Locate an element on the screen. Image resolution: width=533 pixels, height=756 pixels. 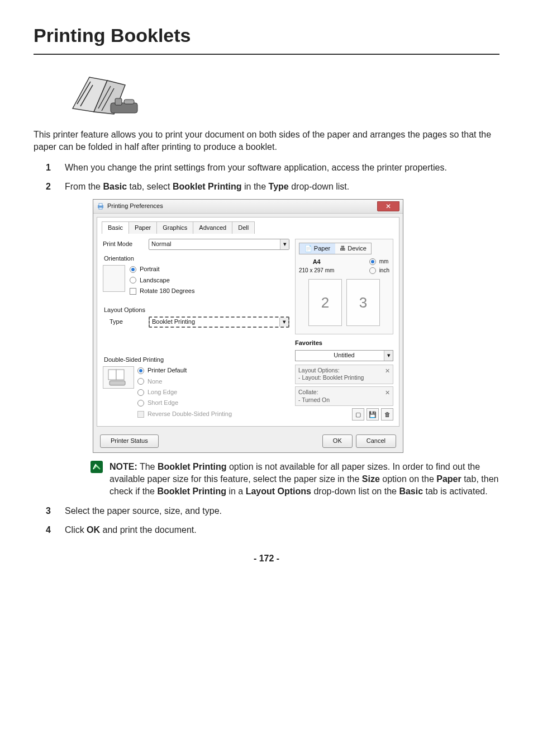
step-2-text: From the Basic tab, select Booklet Print… is located at coordinates (207, 187).